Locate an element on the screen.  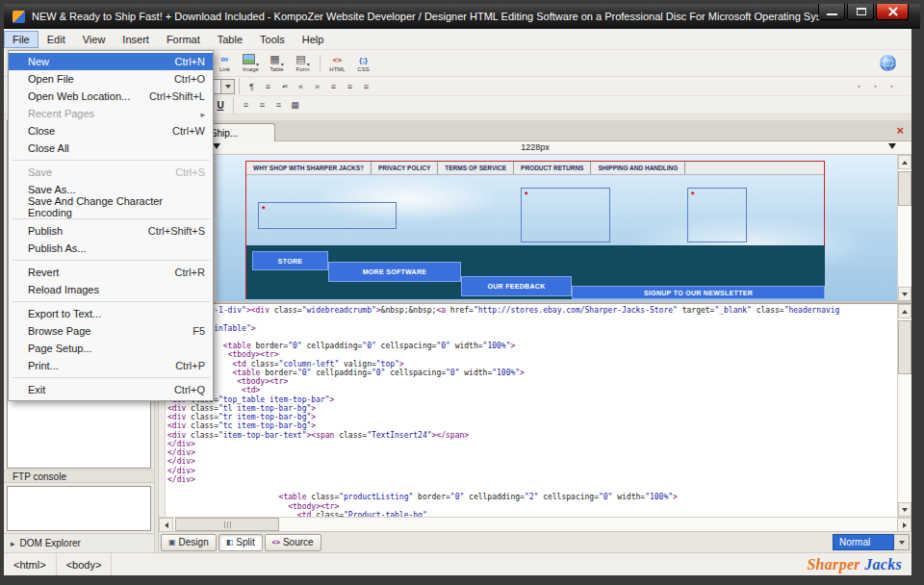
outdent-icon is located at coordinates (300, 87).